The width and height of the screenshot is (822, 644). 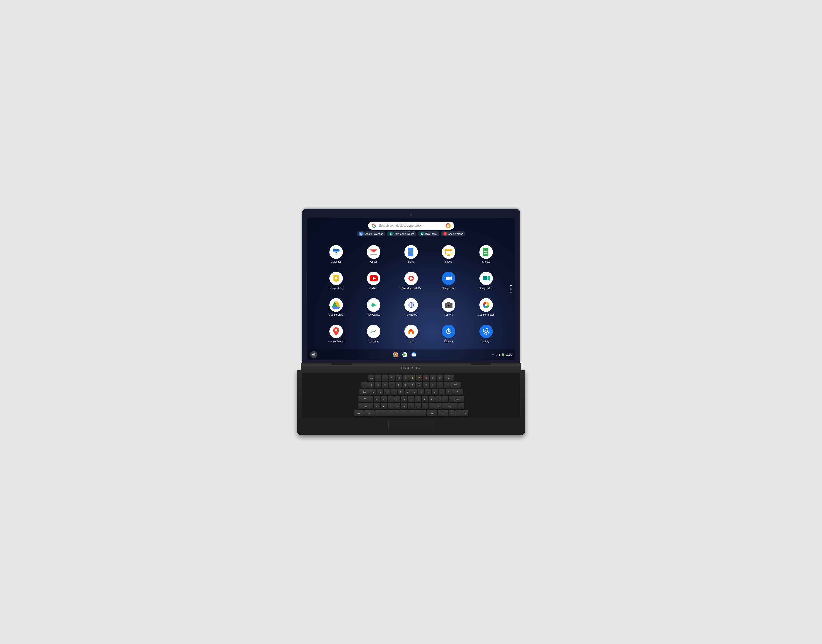 What do you see at coordinates (425, 406) in the screenshot?
I see `key-comma: ,` at bounding box center [425, 406].